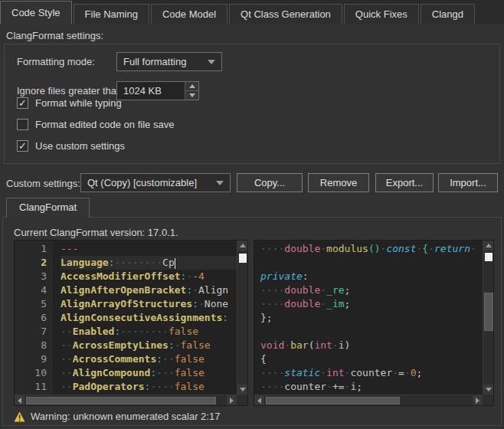  I want to click on import-button: Import..., so click(468, 182).